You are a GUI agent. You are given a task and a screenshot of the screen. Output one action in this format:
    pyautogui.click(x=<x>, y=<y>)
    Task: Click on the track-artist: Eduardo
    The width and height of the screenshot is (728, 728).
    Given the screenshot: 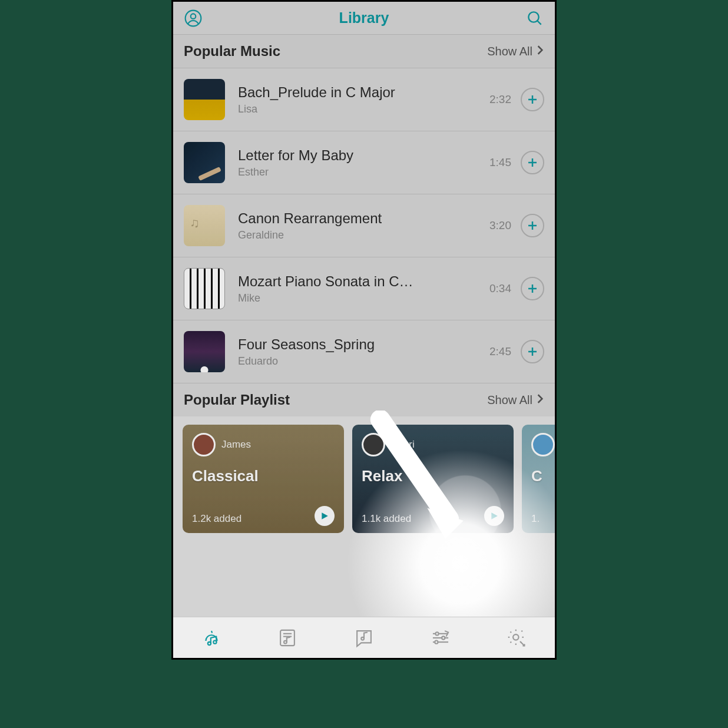 What is the action you would take?
    pyautogui.click(x=364, y=362)
    